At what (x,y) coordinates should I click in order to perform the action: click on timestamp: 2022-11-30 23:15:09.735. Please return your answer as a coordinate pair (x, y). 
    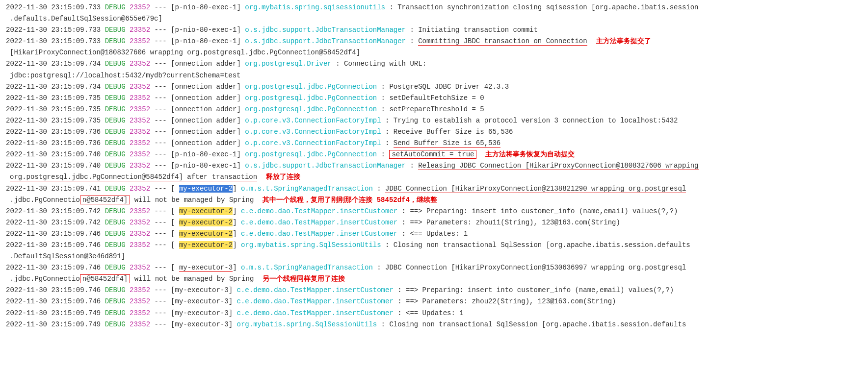
    Looking at the image, I should click on (53, 109).